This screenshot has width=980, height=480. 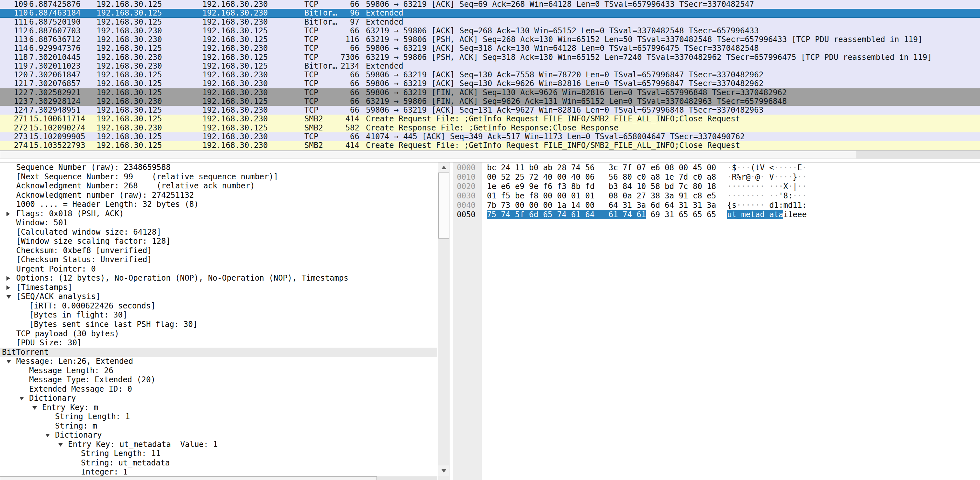 What do you see at coordinates (219, 334) in the screenshot?
I see `detail-tree-row: TCP payload (30 bytes)` at bounding box center [219, 334].